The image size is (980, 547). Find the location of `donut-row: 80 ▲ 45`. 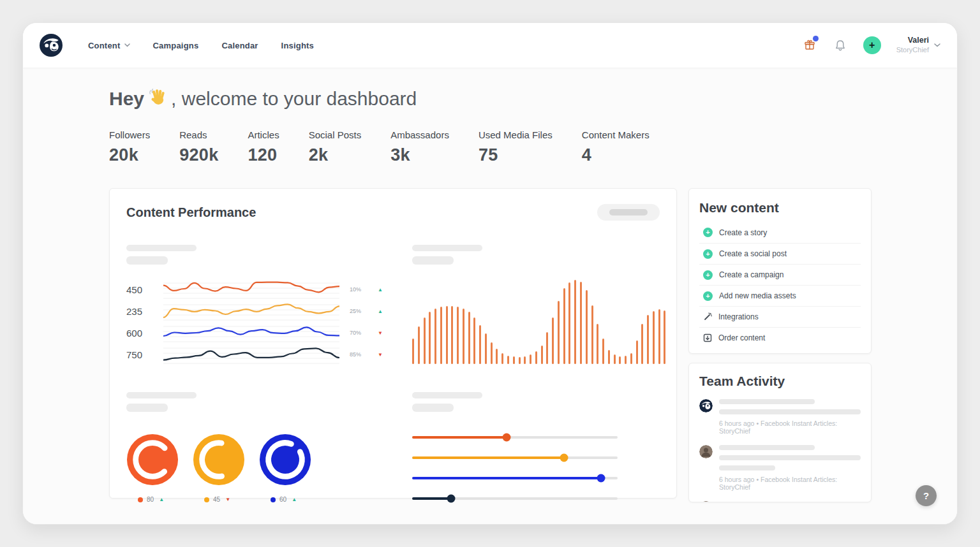

donut-row: 80 ▲ 45 is located at coordinates (260, 468).